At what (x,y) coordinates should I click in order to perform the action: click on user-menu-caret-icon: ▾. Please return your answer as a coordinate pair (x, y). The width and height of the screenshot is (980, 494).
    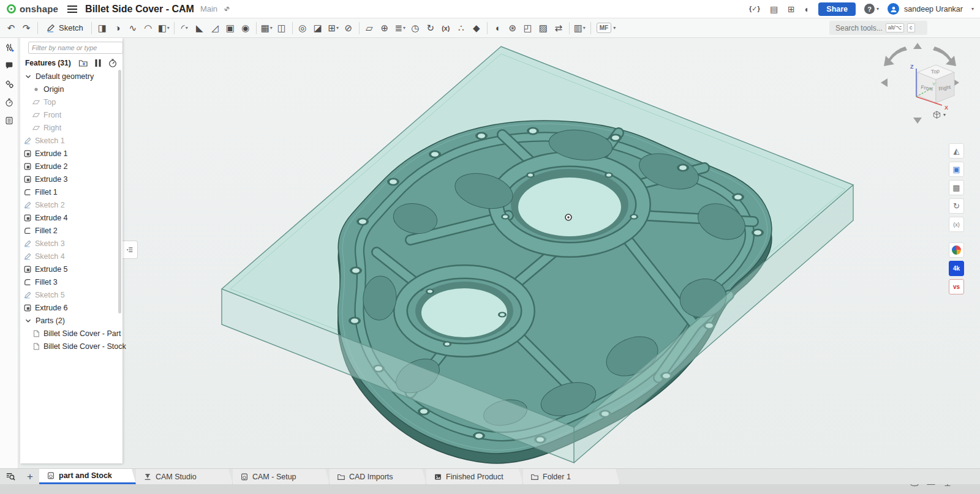
    Looking at the image, I should click on (973, 9).